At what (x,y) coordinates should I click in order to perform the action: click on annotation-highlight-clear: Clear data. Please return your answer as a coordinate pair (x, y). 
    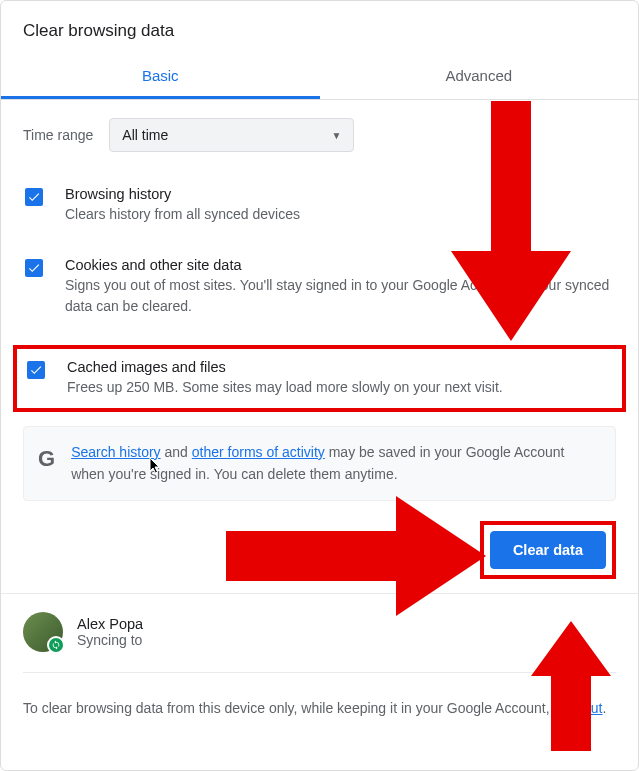
    Looking at the image, I should click on (548, 550).